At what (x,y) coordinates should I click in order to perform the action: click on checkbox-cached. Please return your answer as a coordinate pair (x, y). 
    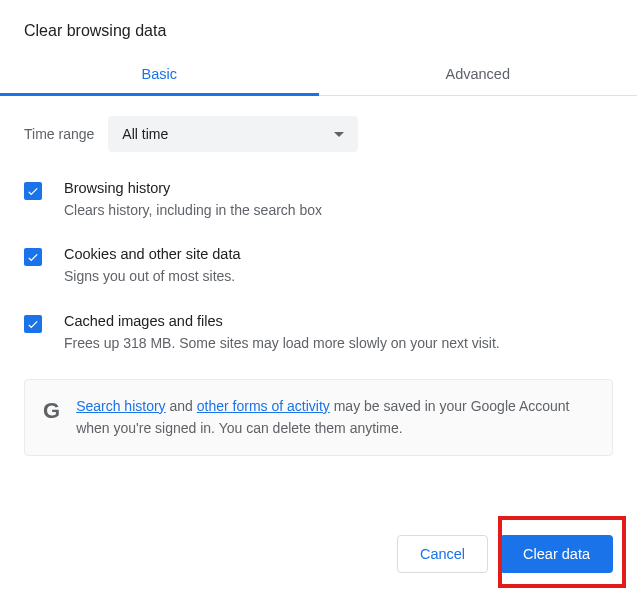
    Looking at the image, I should click on (33, 324).